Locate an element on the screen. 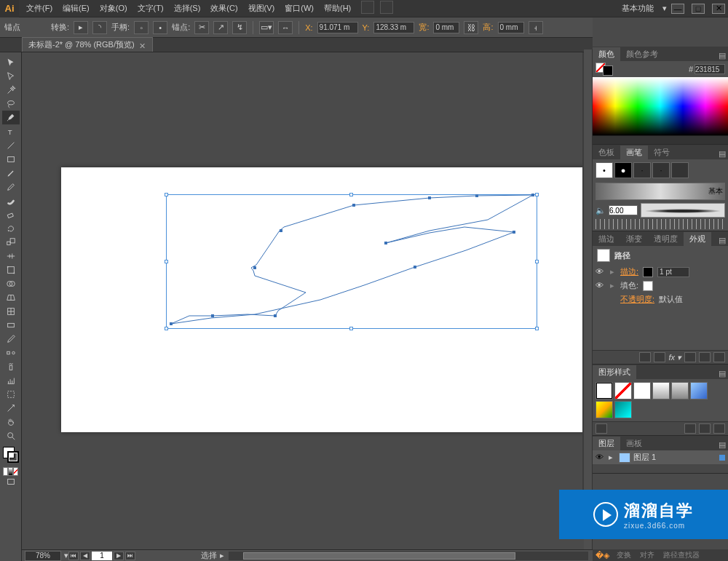  menu-select: 选择(S) is located at coordinates (188, 9).